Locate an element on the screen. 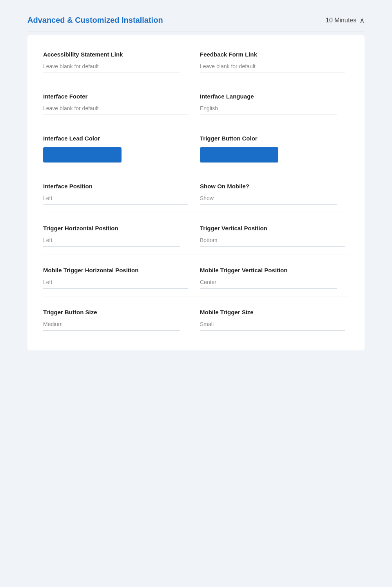  field-label: Mobile Trigger Vertical Position is located at coordinates (269, 270).